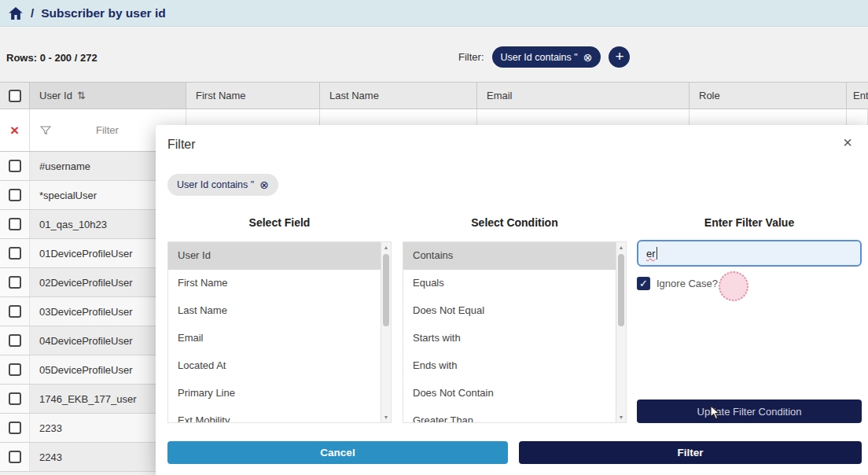 Image resolution: width=868 pixels, height=475 pixels. I want to click on condition-option-startswith: Starts with, so click(509, 338).